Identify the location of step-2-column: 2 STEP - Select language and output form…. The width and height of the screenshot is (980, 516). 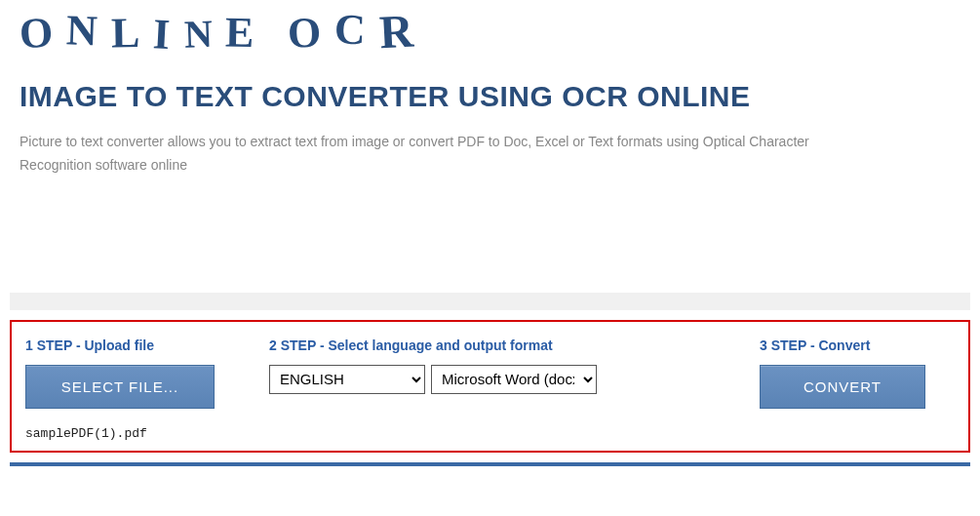
(450, 373).